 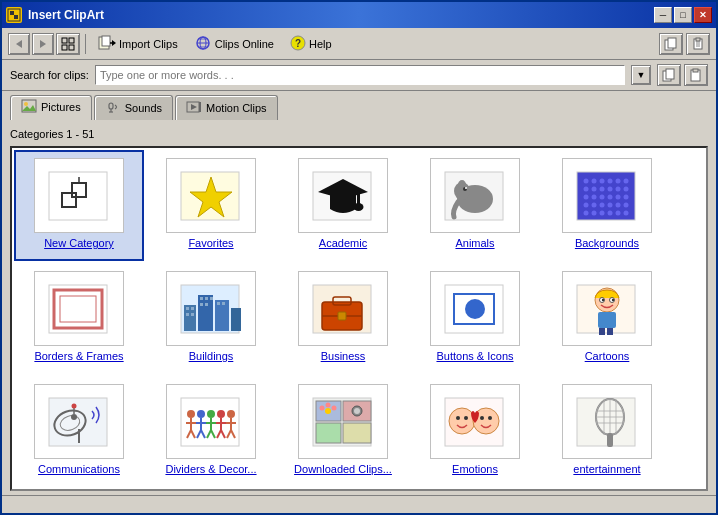 What do you see at coordinates (43, 44) in the screenshot?
I see `forward-button` at bounding box center [43, 44].